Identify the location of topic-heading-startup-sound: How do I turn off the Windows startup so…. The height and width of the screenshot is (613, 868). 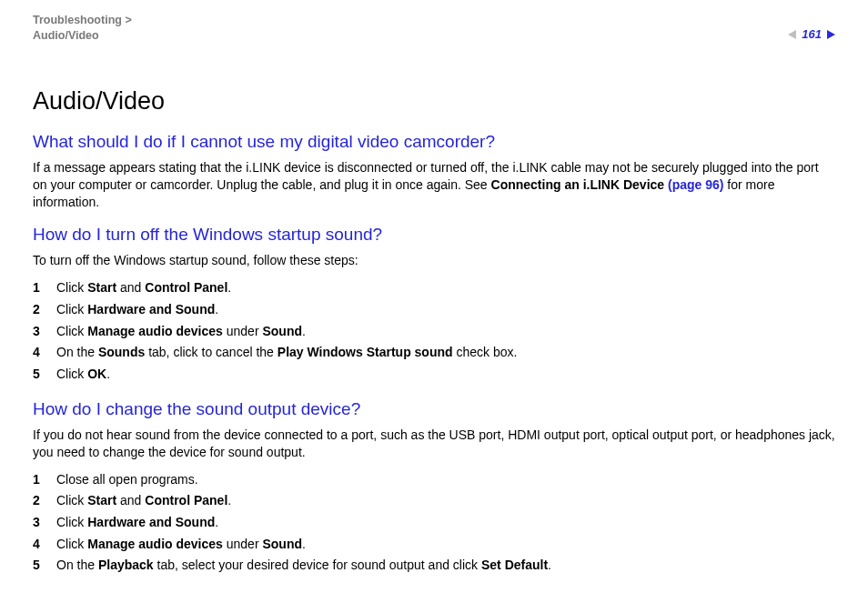
(434, 235).